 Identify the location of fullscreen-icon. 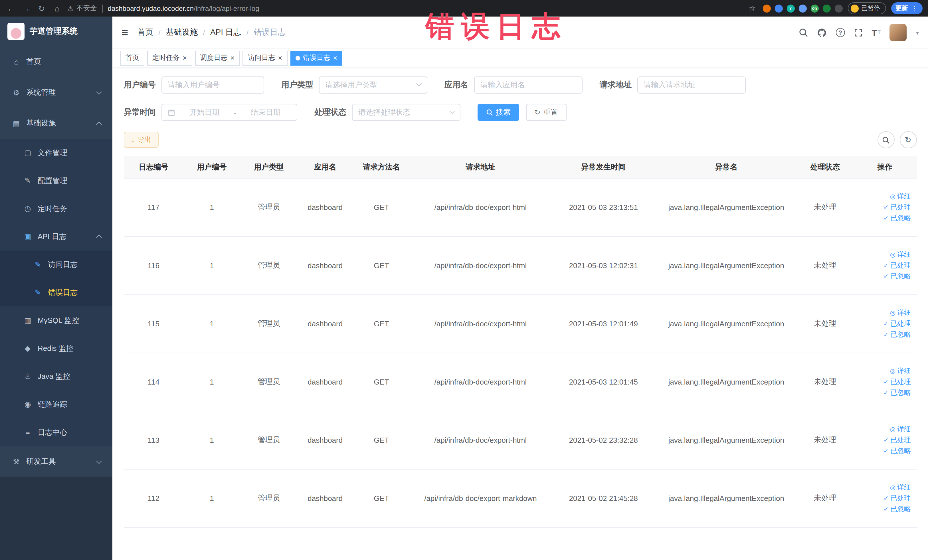
(859, 32).